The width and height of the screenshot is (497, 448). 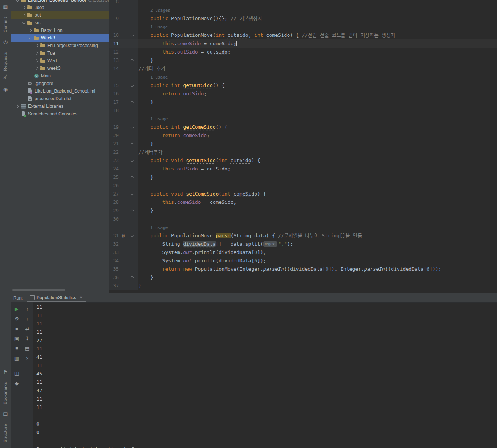 I want to click on snapshot-icon: ▣, so click(x=17, y=338).